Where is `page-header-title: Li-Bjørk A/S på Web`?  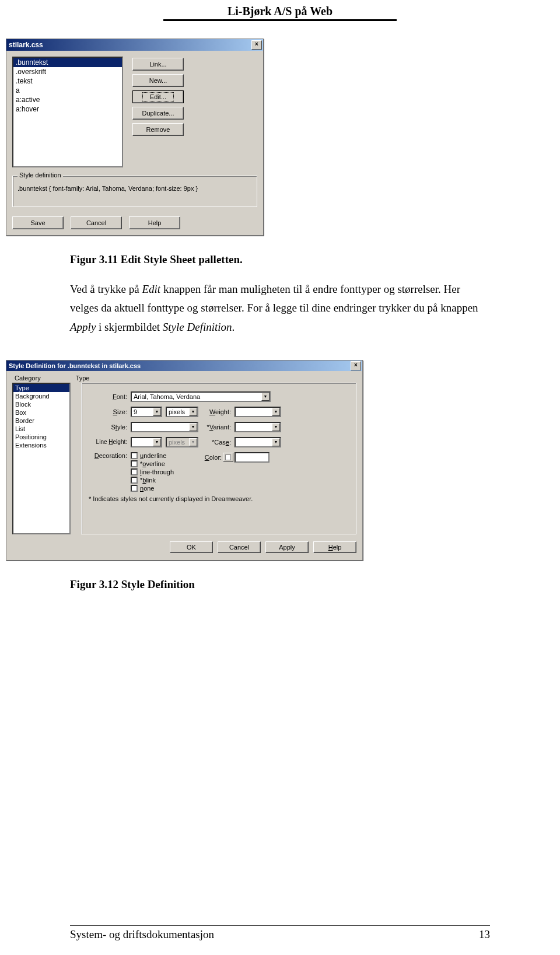 page-header-title: Li-Bjørk A/S på Web is located at coordinates (280, 9).